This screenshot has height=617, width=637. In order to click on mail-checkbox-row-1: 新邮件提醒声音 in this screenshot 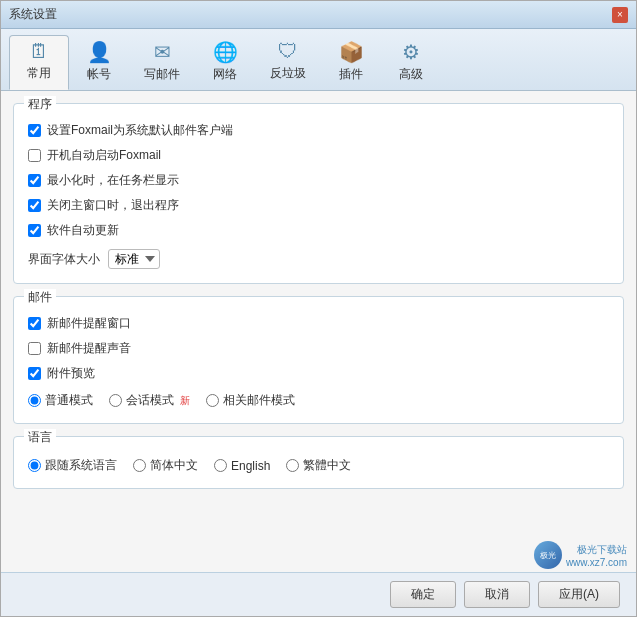, I will do `click(318, 348)`.